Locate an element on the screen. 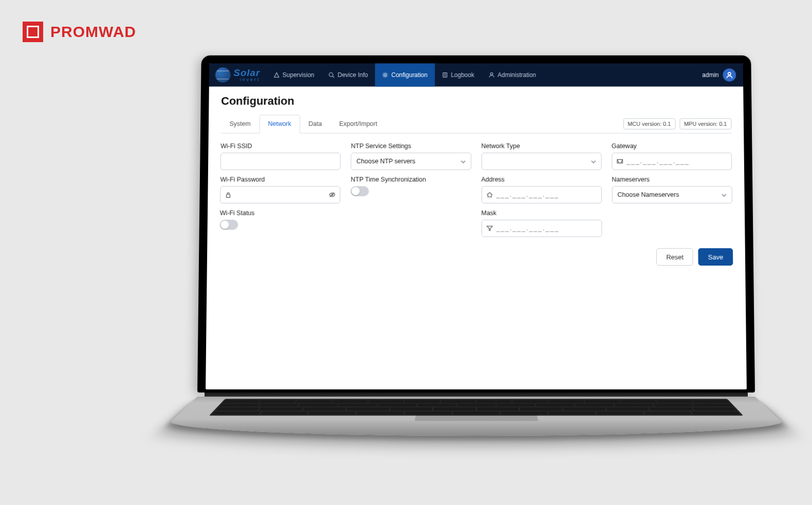 This screenshot has height=505, width=812. tab-network: Network is located at coordinates (280, 124).